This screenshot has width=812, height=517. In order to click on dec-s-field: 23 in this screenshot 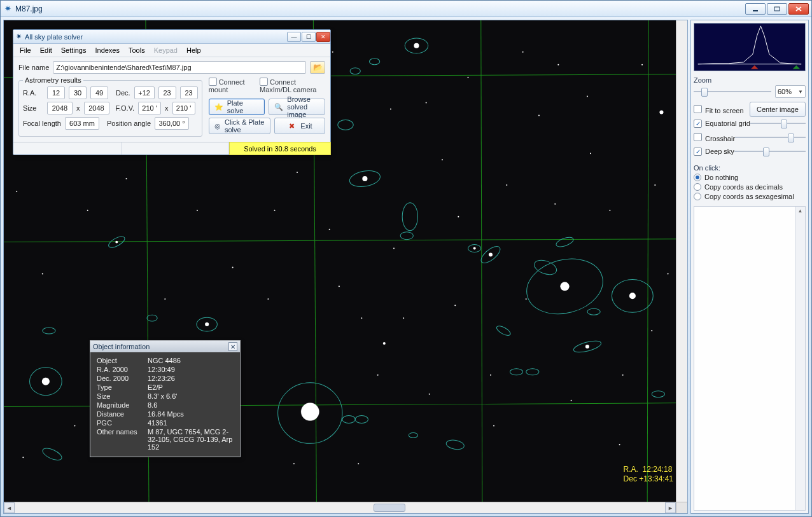, I will do `click(189, 93)`.